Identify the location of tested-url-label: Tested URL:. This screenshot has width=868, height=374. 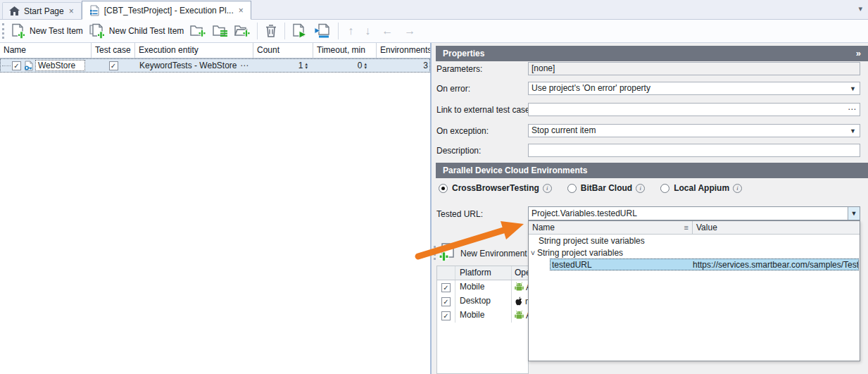
(460, 214).